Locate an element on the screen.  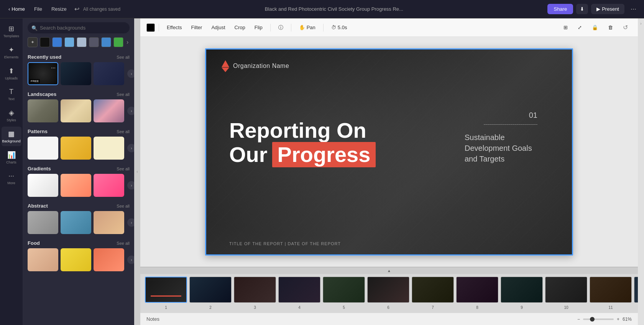
food-see-all: See all is located at coordinates (123, 243).